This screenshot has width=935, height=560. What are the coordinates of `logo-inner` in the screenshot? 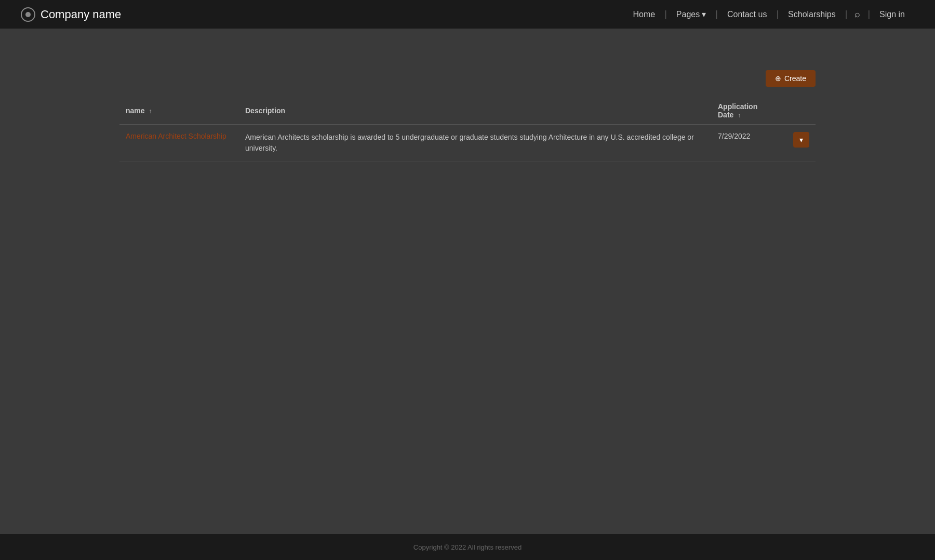 It's located at (28, 15).